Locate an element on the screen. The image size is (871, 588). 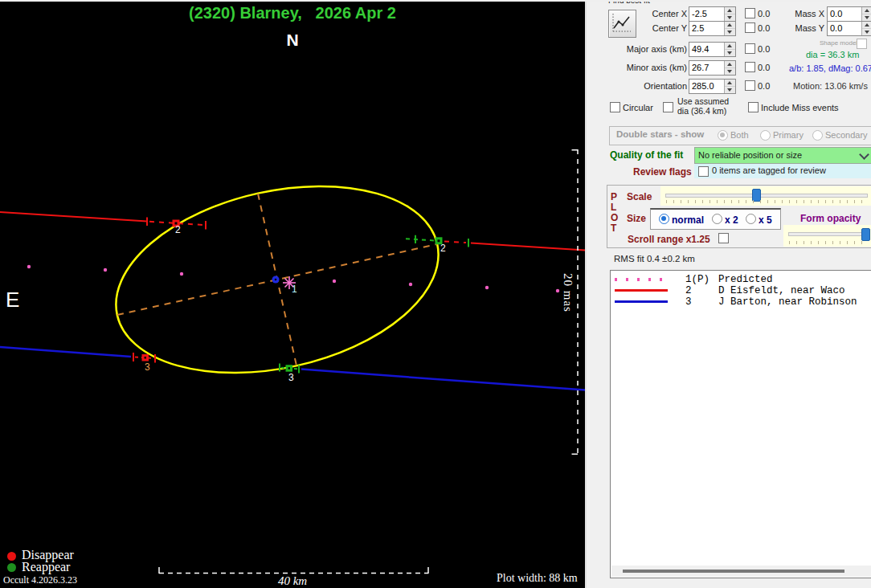
scroll-range-checkbox is located at coordinates (723, 238).